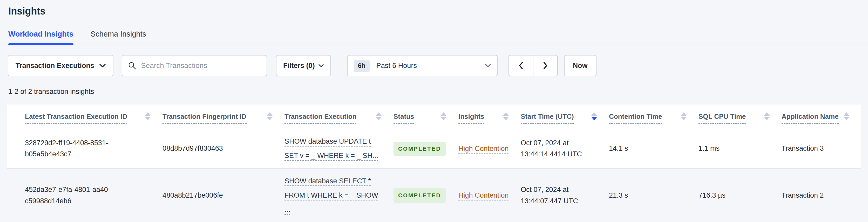  Describe the element at coordinates (654, 195) in the screenshot. I see `contention-time-cell: 21.3 s` at that location.